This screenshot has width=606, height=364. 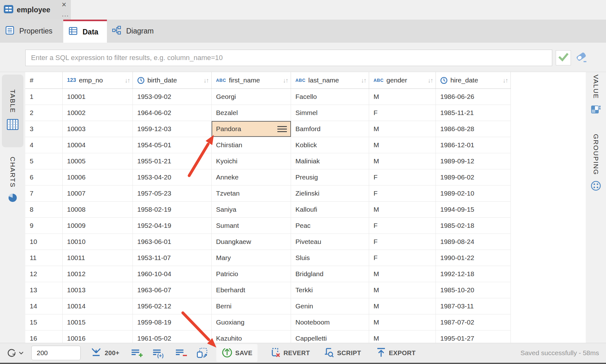 What do you see at coordinates (330, 226) in the screenshot?
I see `cell: Peac` at bounding box center [330, 226].